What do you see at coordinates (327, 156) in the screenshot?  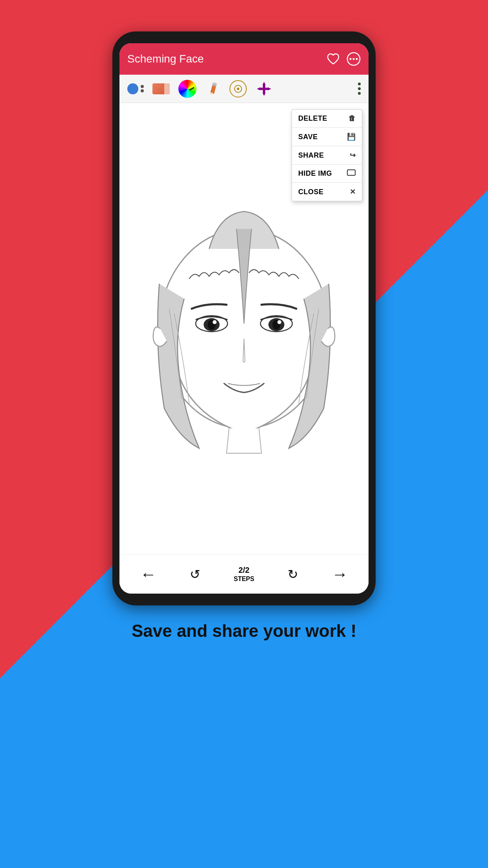 I see `share-menu-item: SHARE ↪` at bounding box center [327, 156].